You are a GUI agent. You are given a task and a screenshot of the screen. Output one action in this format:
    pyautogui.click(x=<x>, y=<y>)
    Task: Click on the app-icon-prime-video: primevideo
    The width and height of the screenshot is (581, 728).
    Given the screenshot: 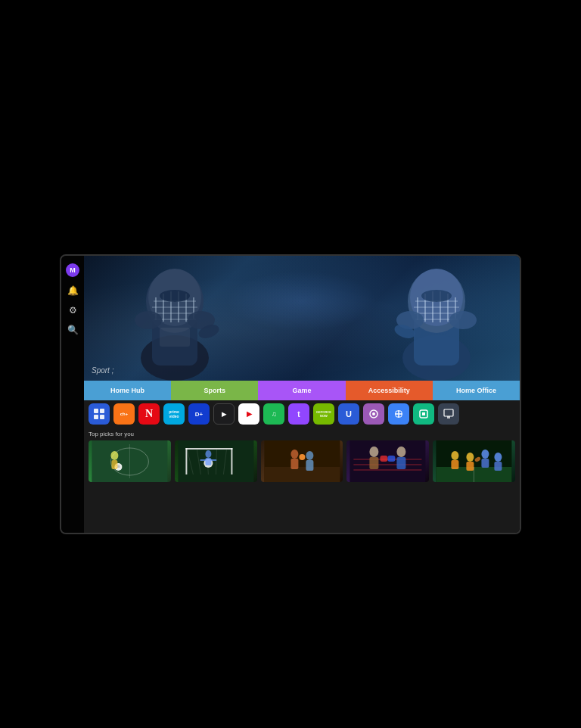 What is the action you would take?
    pyautogui.click(x=174, y=414)
    